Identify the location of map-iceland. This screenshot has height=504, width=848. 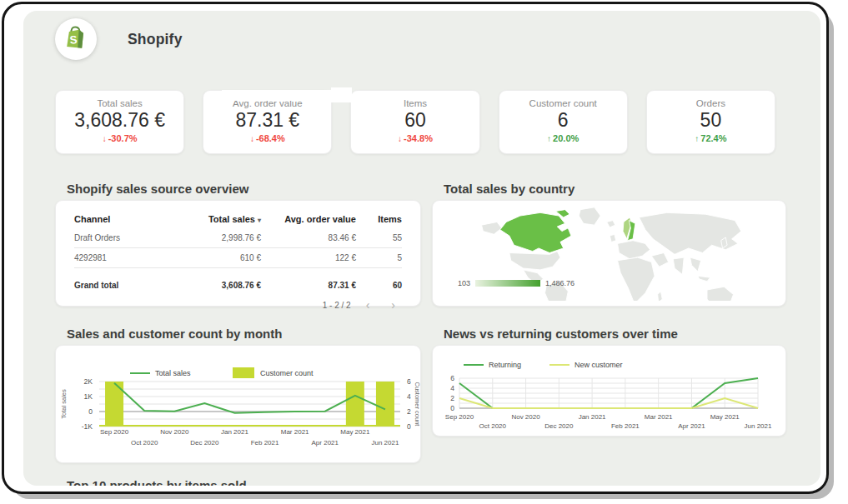
(611, 224).